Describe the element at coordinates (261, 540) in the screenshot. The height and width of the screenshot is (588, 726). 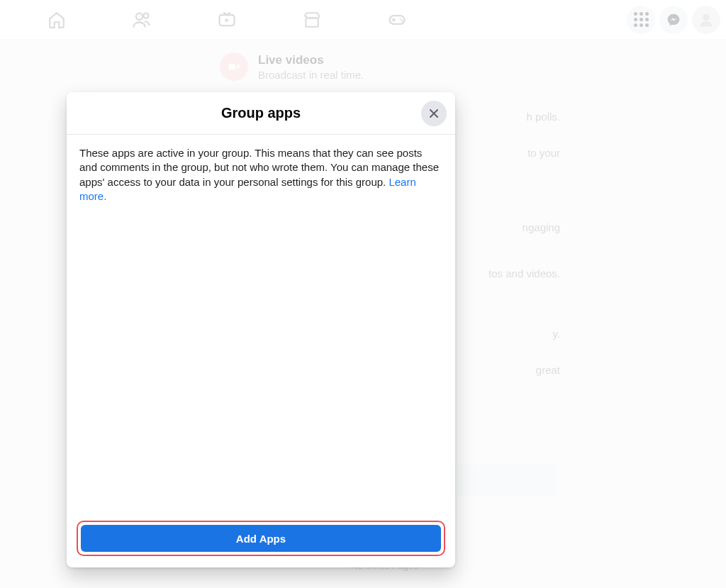
I see `modal-footer: Add Apps` at that location.